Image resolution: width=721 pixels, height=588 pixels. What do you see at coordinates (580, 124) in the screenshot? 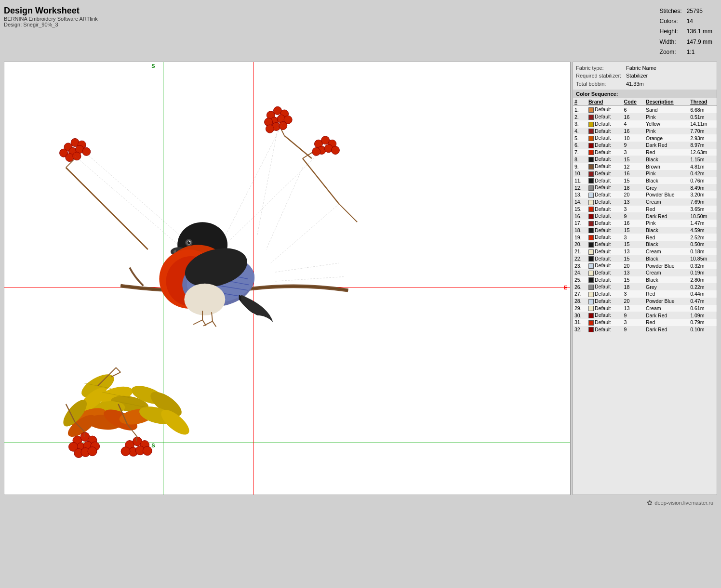
I see `row-num: 3.` at bounding box center [580, 124].